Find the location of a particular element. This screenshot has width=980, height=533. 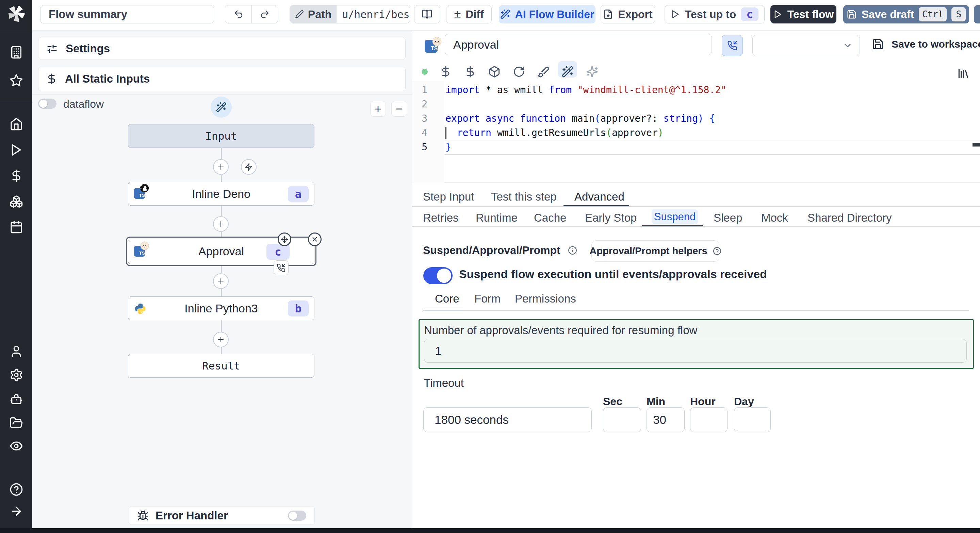

plus-icon is located at coordinates (221, 224).